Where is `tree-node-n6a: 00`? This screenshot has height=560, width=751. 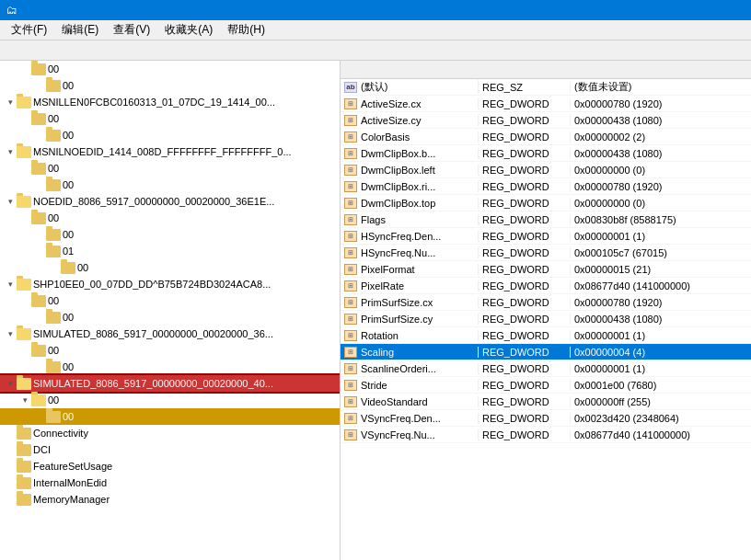
tree-node-n6a: 00 is located at coordinates (169, 350).